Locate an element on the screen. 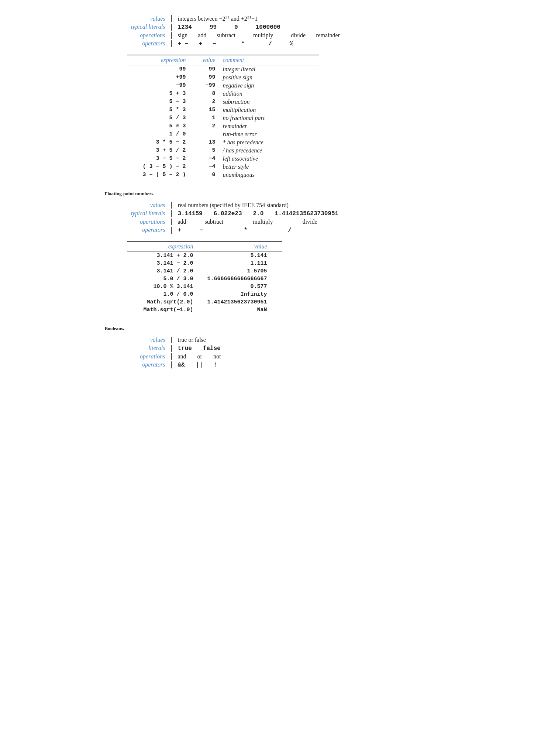 The height and width of the screenshot is (756, 534). table-row: 3 − ( 5 − 2 )0unambiguous is located at coordinates (223, 175).